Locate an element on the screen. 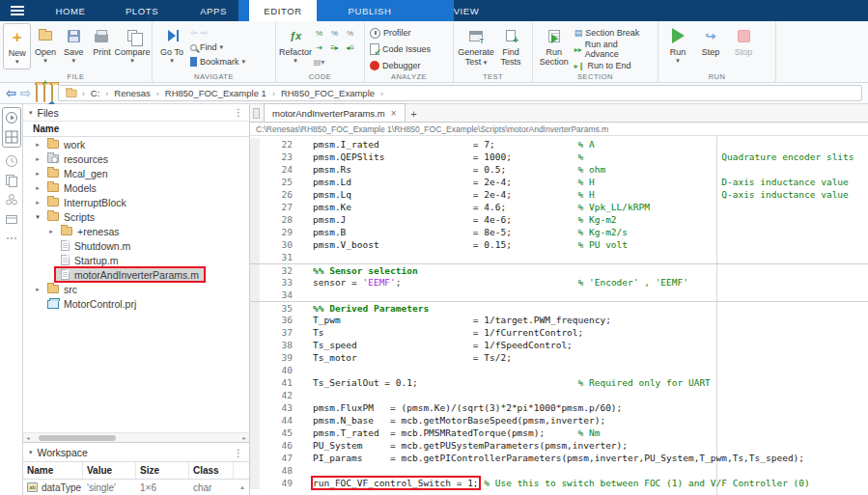 This screenshot has width=868, height=495. code-line-46: 46PU_System = mcb.getPUSystemParameters(… is located at coordinates (559, 446).